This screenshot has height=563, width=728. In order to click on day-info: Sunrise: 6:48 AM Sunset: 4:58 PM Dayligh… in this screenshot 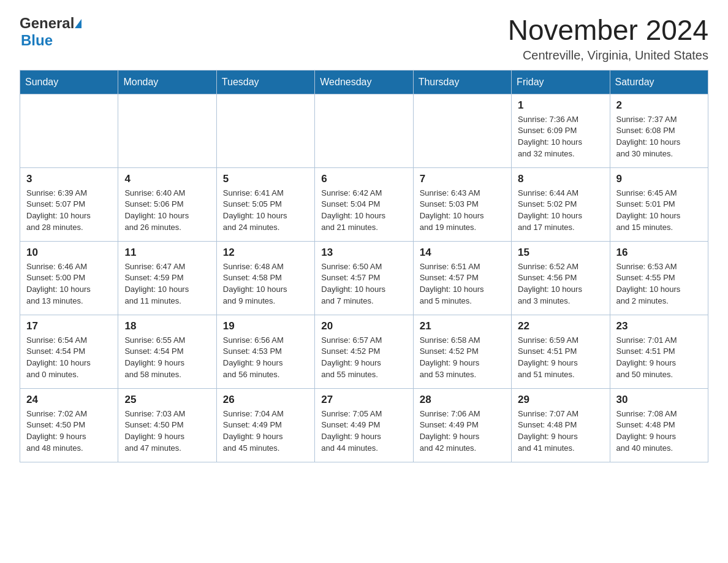, I will do `click(266, 285)`.